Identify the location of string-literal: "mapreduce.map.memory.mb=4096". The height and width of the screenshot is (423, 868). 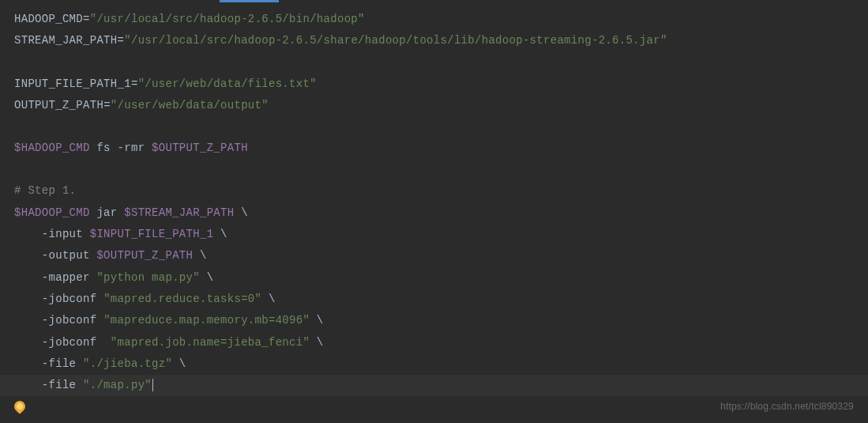
(207, 320).